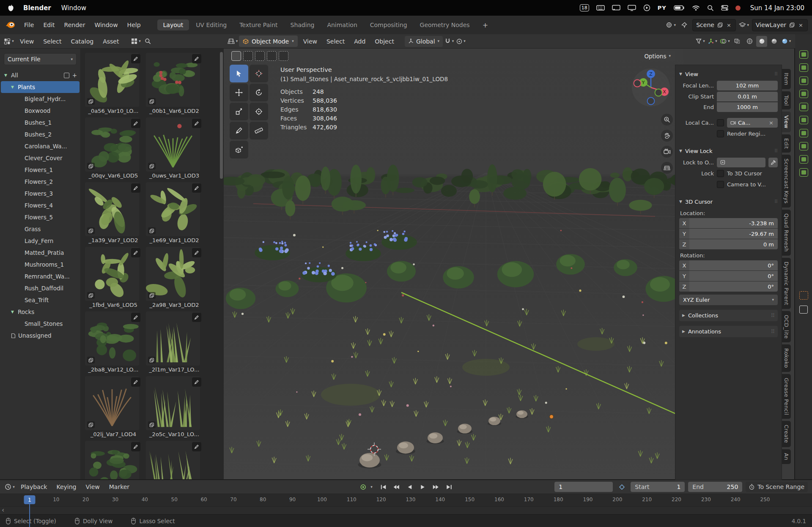 The height and width of the screenshot is (527, 812). What do you see at coordinates (700, 41) in the screenshot?
I see `visibility-filter-icon: ▾` at bounding box center [700, 41].